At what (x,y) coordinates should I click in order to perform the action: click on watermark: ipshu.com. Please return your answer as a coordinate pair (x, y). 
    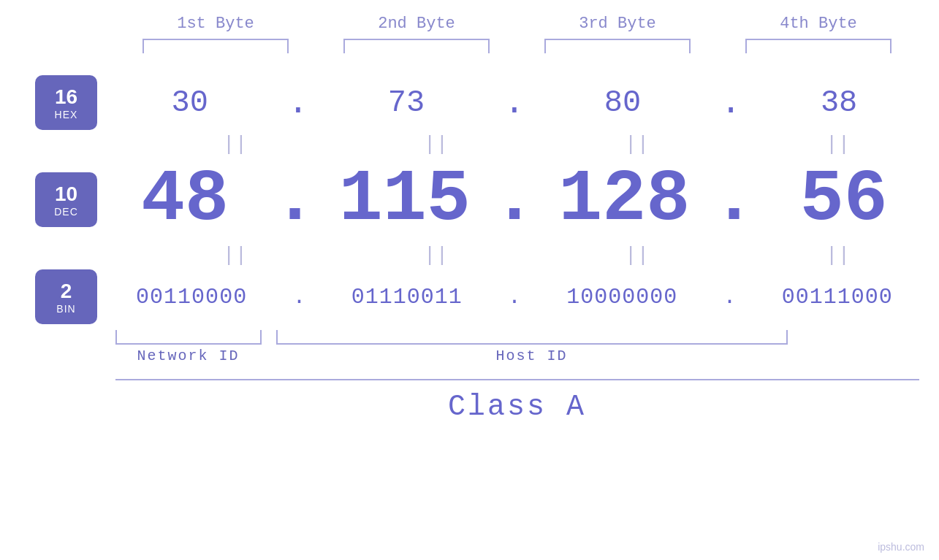
    Looking at the image, I should click on (901, 547).